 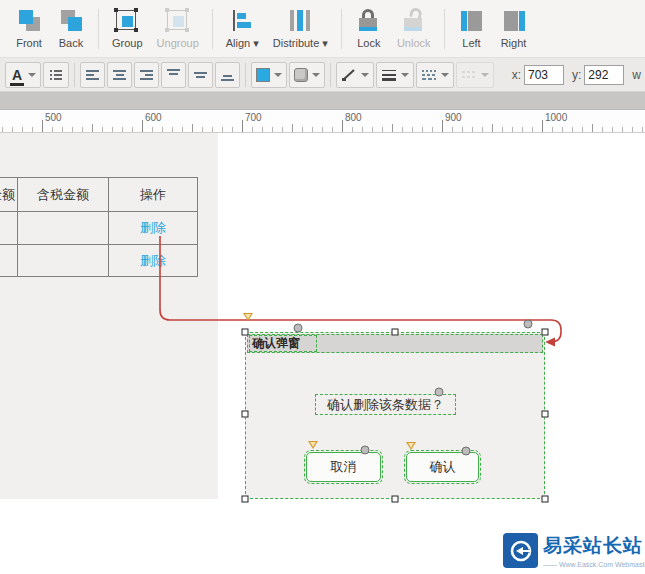 What do you see at coordinates (146, 75) in the screenshot?
I see `text-align-right-button` at bounding box center [146, 75].